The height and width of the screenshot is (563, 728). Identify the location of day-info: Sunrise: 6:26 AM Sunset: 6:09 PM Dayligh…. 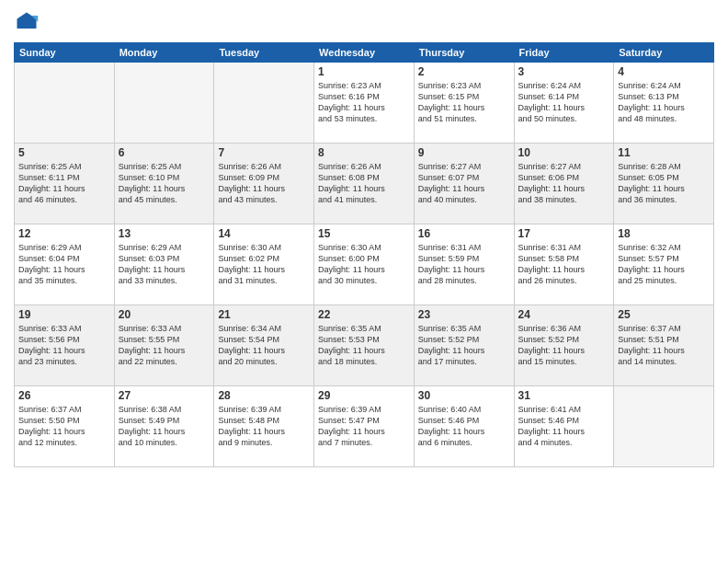
(264, 184).